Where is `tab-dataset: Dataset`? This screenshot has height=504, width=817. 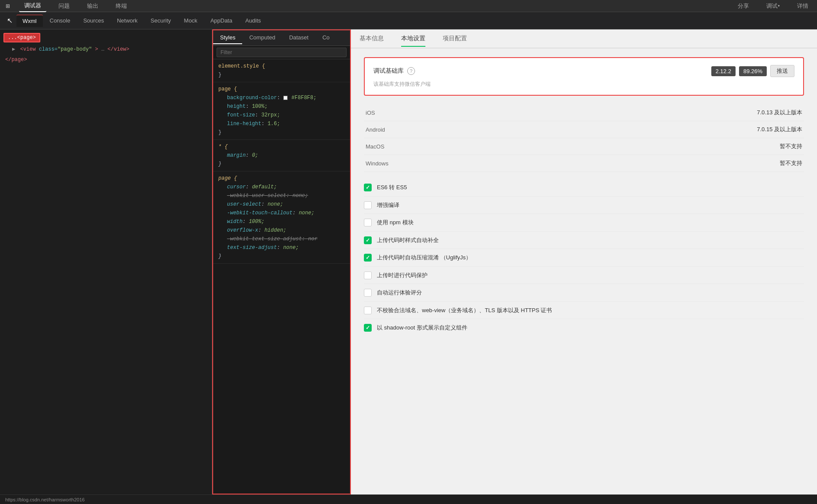
tab-dataset: Dataset is located at coordinates (299, 38).